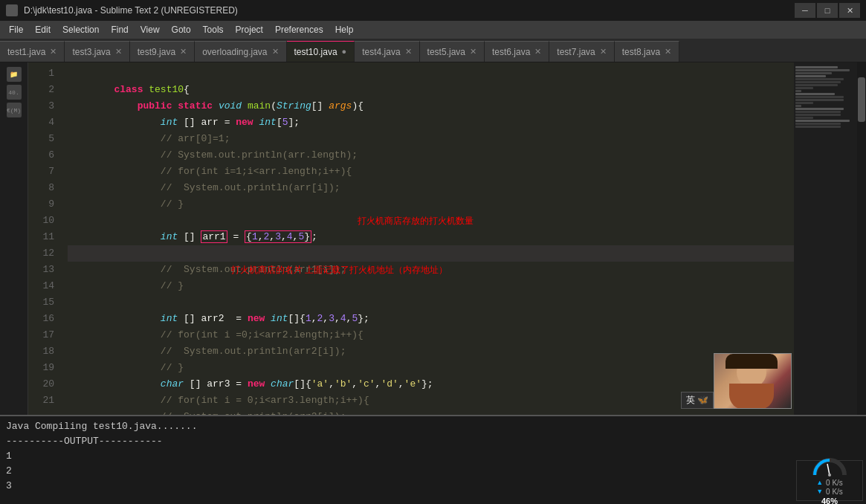  I want to click on code-line-7: // System.out.println(arr[i]);, so click(431, 172).